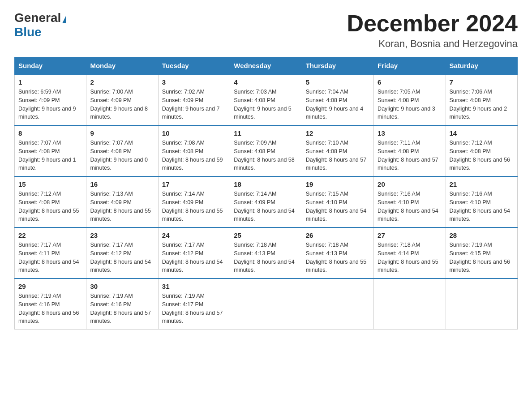  I want to click on header-tuesday: Tuesday, so click(194, 66).